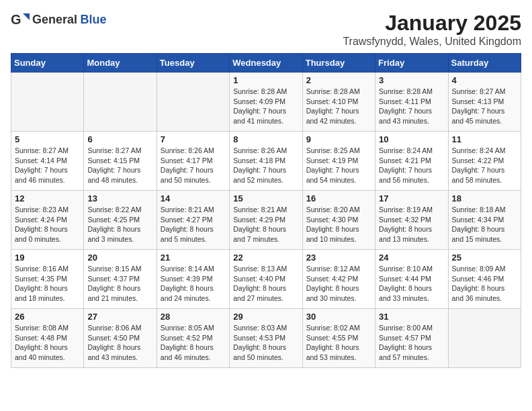 The image size is (532, 411). Describe the element at coordinates (193, 258) in the screenshot. I see `day-number: 21` at that location.